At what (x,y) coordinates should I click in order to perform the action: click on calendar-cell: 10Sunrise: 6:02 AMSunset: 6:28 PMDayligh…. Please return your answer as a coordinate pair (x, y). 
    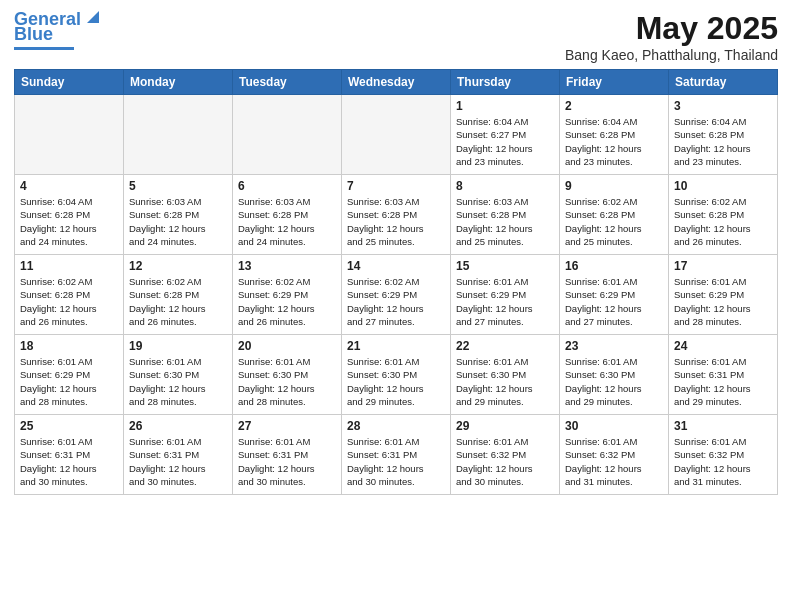
    Looking at the image, I should click on (724, 215).